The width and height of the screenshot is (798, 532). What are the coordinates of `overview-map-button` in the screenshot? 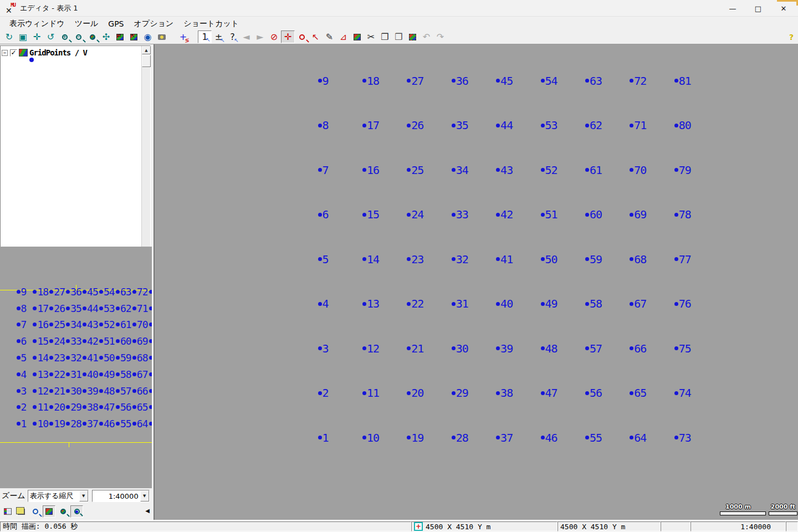 It's located at (49, 511).